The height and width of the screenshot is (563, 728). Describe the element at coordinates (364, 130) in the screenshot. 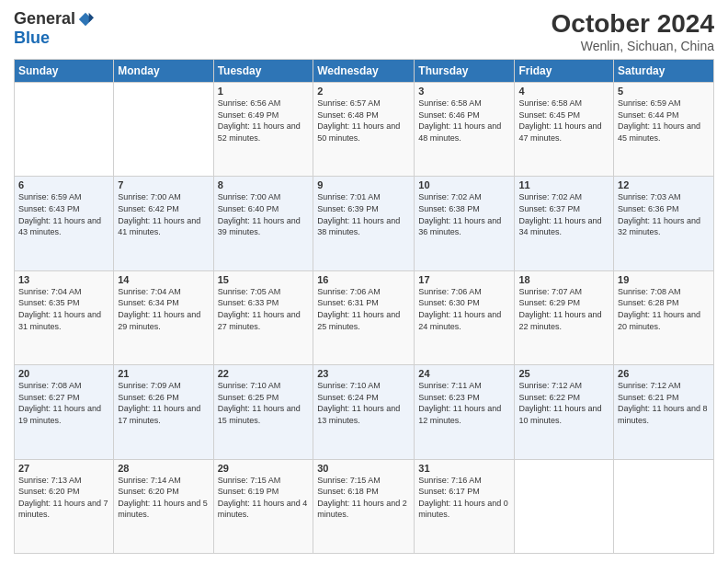

I see `calendar-cell: 2 Sunrise: 6:57 AMSunset: 6:48 PMDayligh…` at that location.